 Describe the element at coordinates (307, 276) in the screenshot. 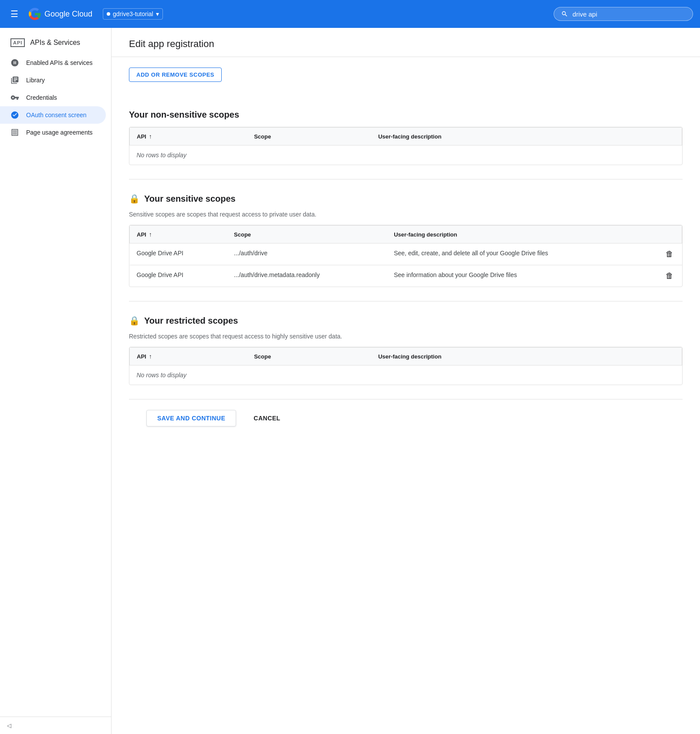

I see `sensitive-row-scope: .../auth/drive.metadata.readonly` at that location.